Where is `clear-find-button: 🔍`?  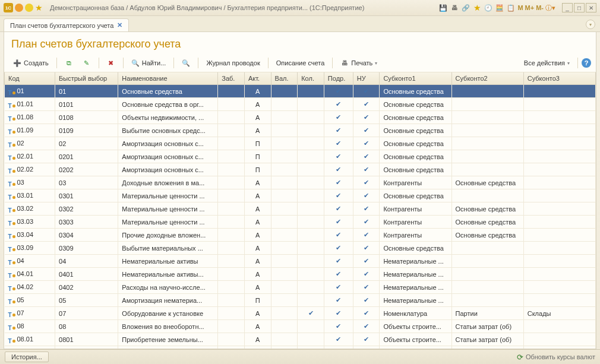 clear-find-button: 🔍 is located at coordinates (186, 63).